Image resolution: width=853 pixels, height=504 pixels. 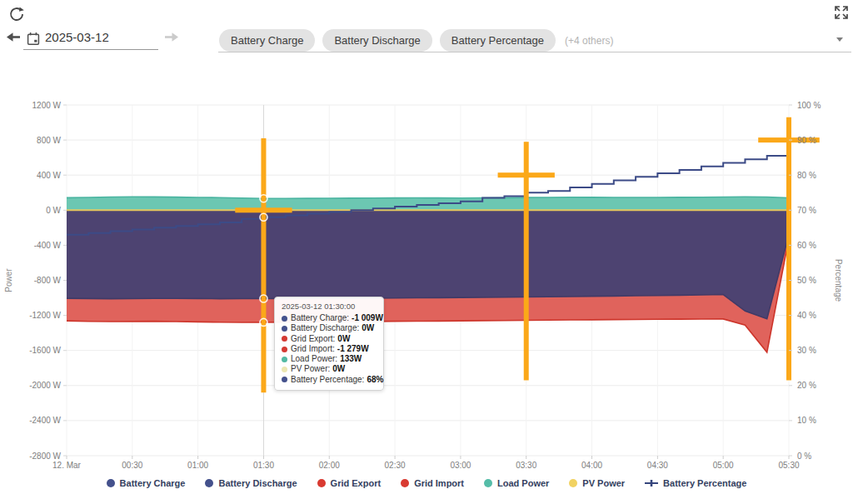 I want to click on tooltip-series-value: 68%, so click(x=375, y=380).